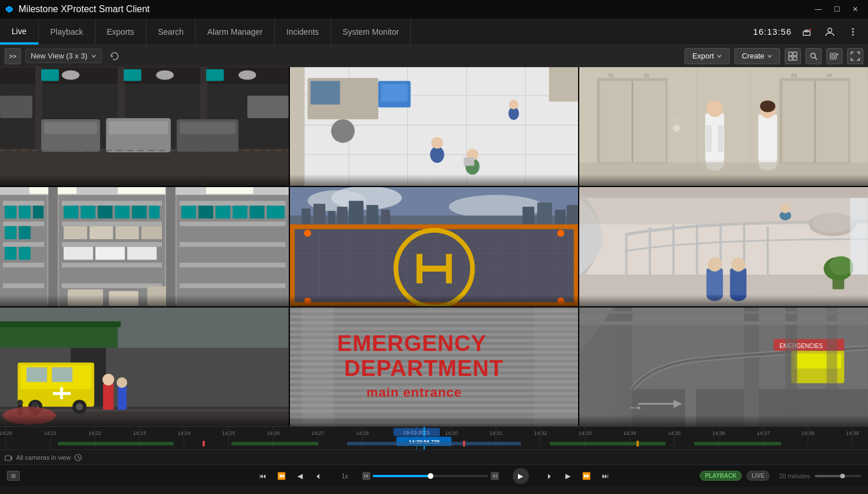 The width and height of the screenshot is (868, 494). I want to click on scrubber-area, so click(431, 476).